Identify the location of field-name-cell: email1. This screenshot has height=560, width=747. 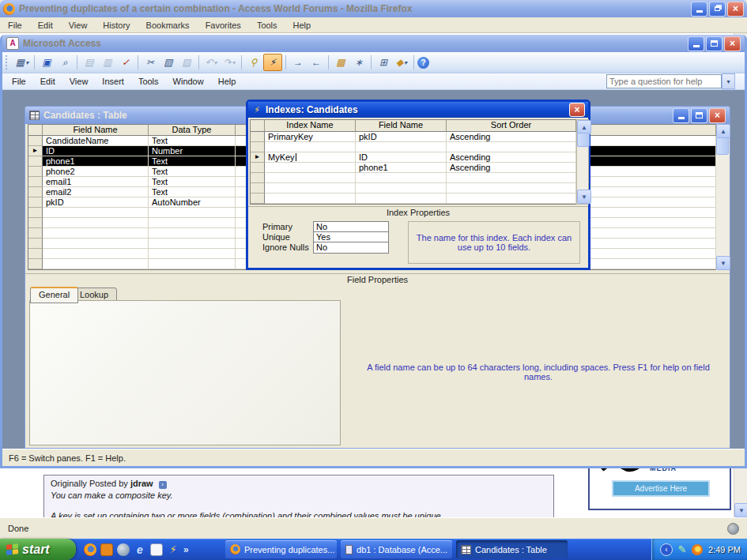
(96, 182).